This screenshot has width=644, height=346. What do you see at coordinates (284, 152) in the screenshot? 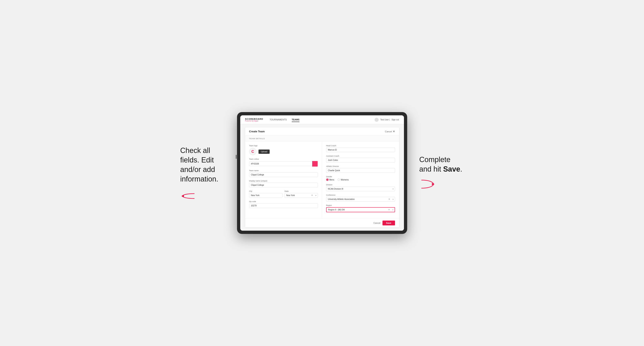
I see `logo-upload-row: C Upload` at bounding box center [284, 152].